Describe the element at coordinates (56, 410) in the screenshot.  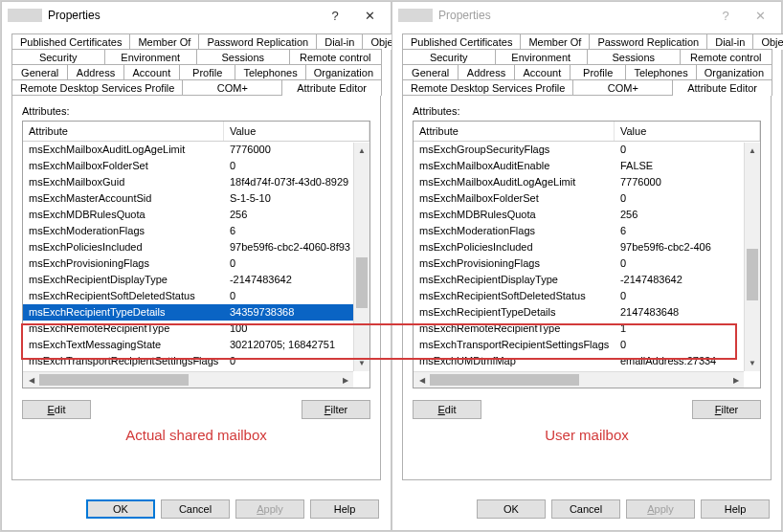
I see `edit-button: Edit` at that location.